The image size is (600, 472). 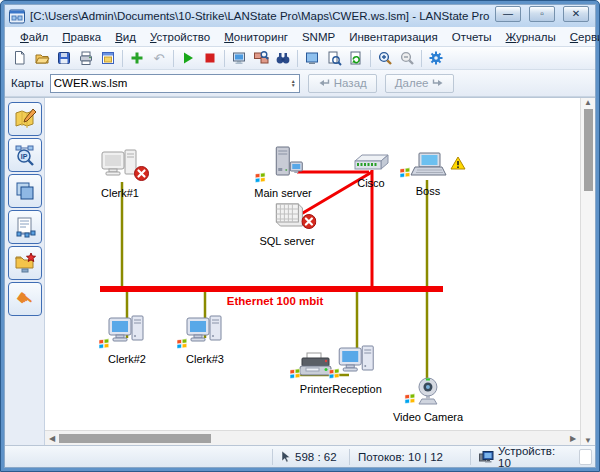 I want to click on menu-logs: Журналы, so click(x=531, y=37).